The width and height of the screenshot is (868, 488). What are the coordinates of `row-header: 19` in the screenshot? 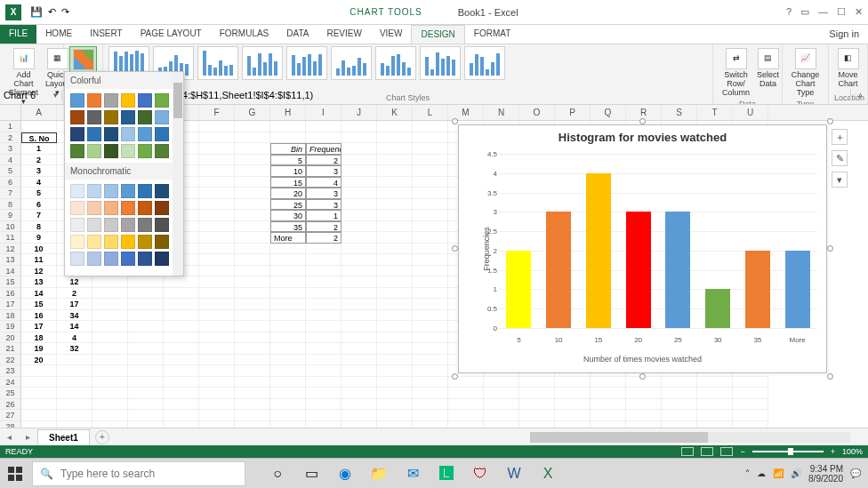 It's located at (11, 327).